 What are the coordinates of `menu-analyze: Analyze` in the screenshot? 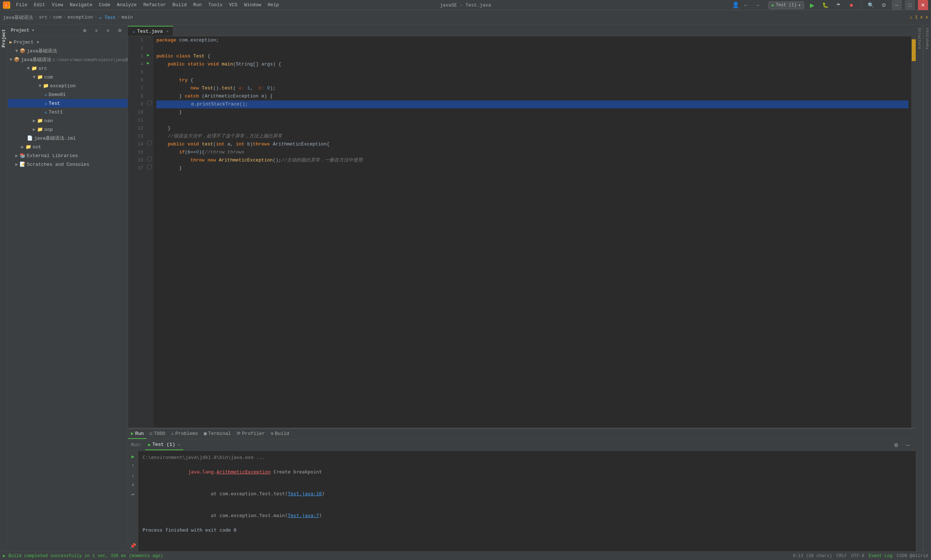 It's located at (127, 5).